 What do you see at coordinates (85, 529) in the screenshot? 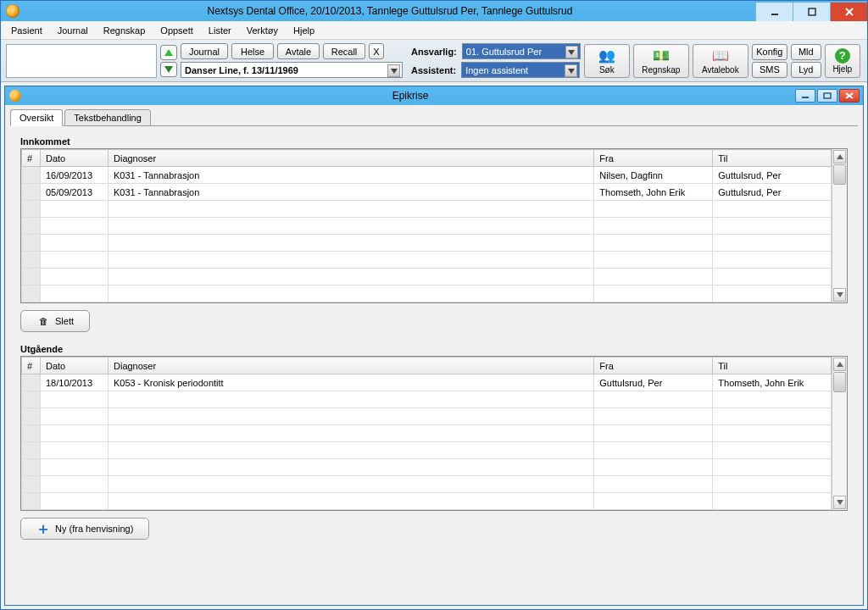
I see `new-from-referral-button: ＋ Ny (fra henvisning)` at bounding box center [85, 529].